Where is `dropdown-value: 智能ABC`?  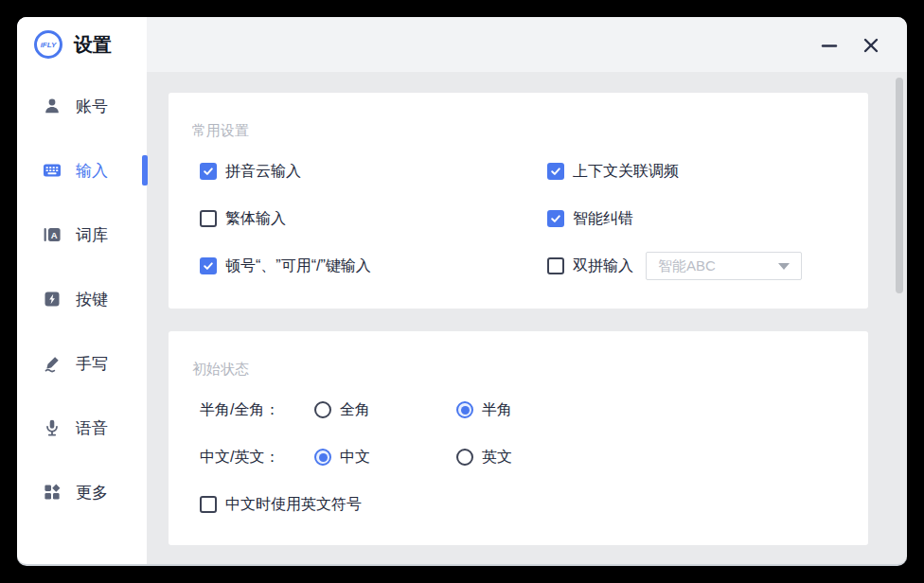
dropdown-value: 智能ABC is located at coordinates (687, 267).